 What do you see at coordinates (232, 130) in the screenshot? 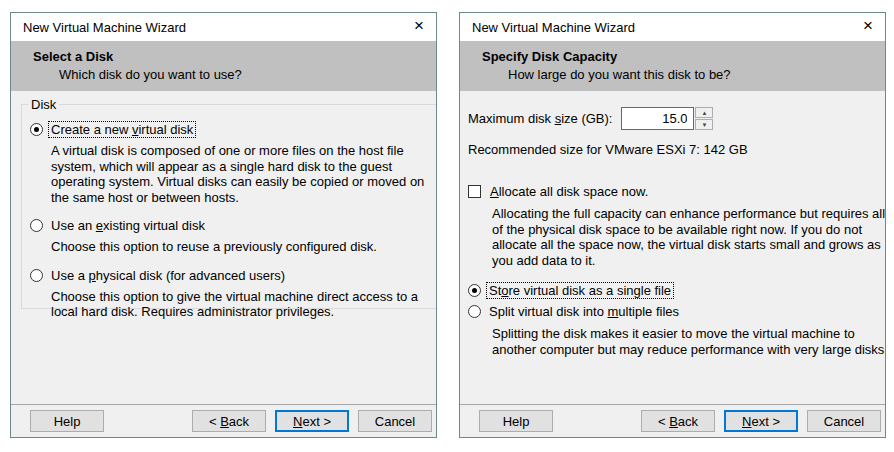
I see `option-create-new-virtual-disk: Create a new virtual disk` at bounding box center [232, 130].